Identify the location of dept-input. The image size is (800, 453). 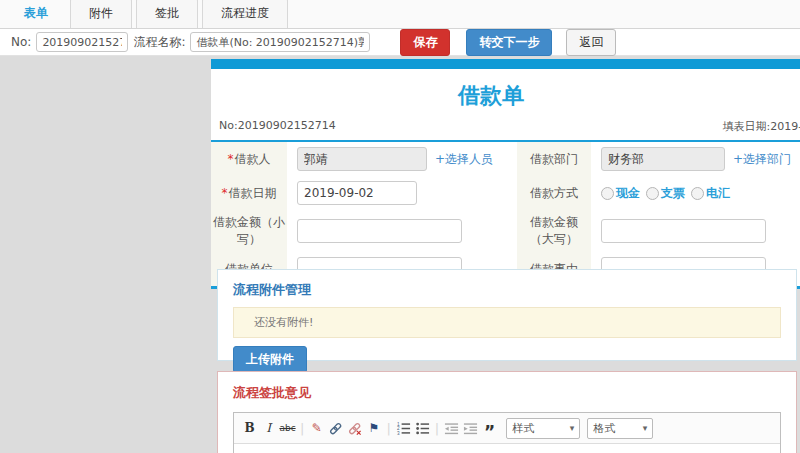
(663, 159).